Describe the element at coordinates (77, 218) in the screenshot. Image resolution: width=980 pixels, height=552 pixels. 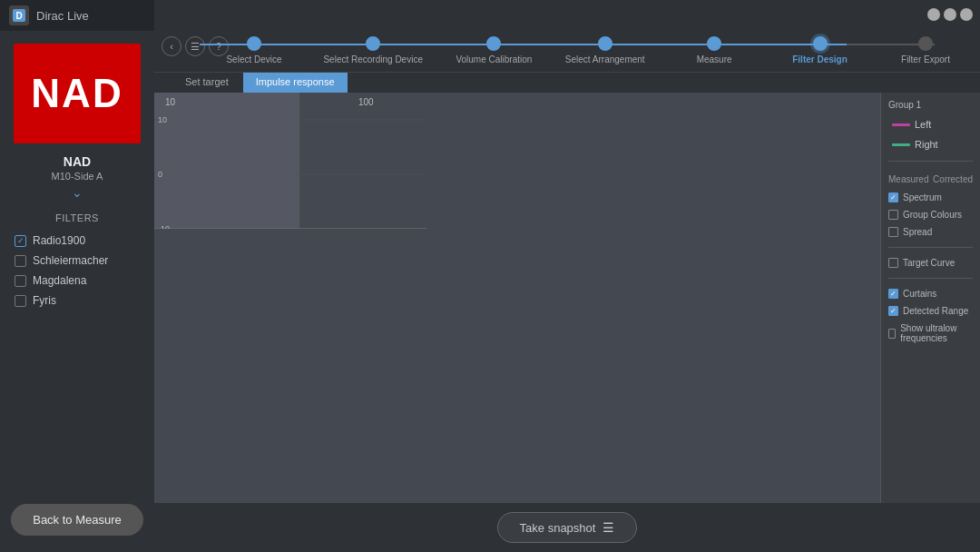
I see `filters-label: Filters` at that location.